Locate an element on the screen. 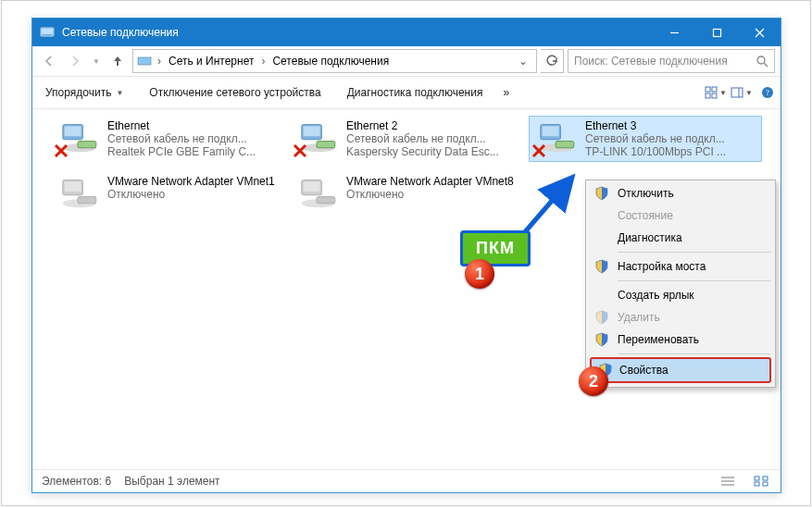 This screenshot has height=508, width=812. menu-item-disable: Отключить is located at coordinates (681, 193).